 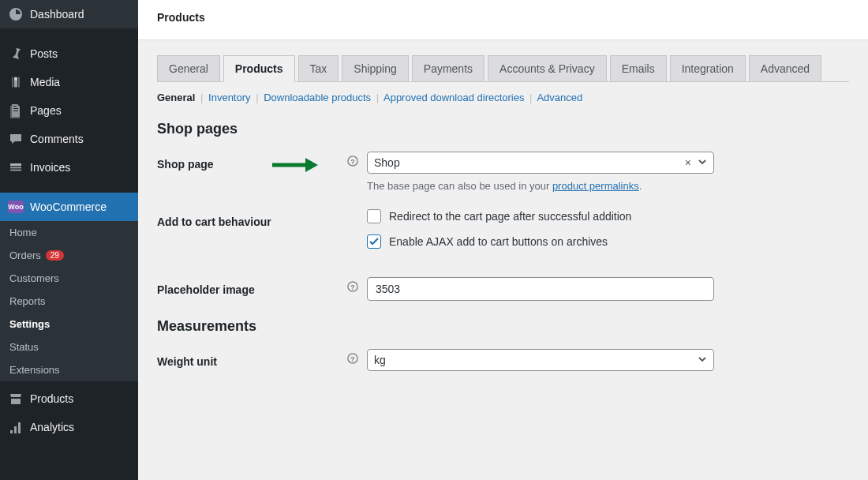 What do you see at coordinates (24, 232) in the screenshot?
I see `submenu-label: Home` at bounding box center [24, 232].